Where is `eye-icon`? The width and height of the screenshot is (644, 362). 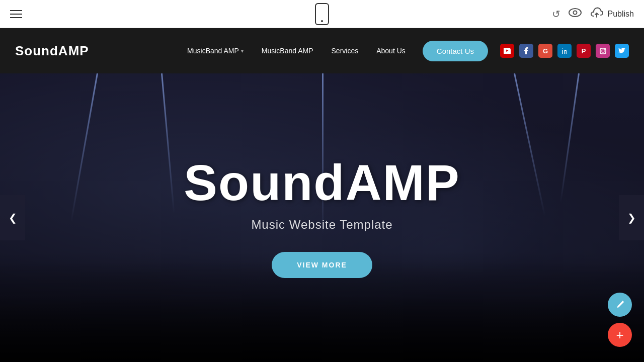
eye-icon is located at coordinates (575, 14).